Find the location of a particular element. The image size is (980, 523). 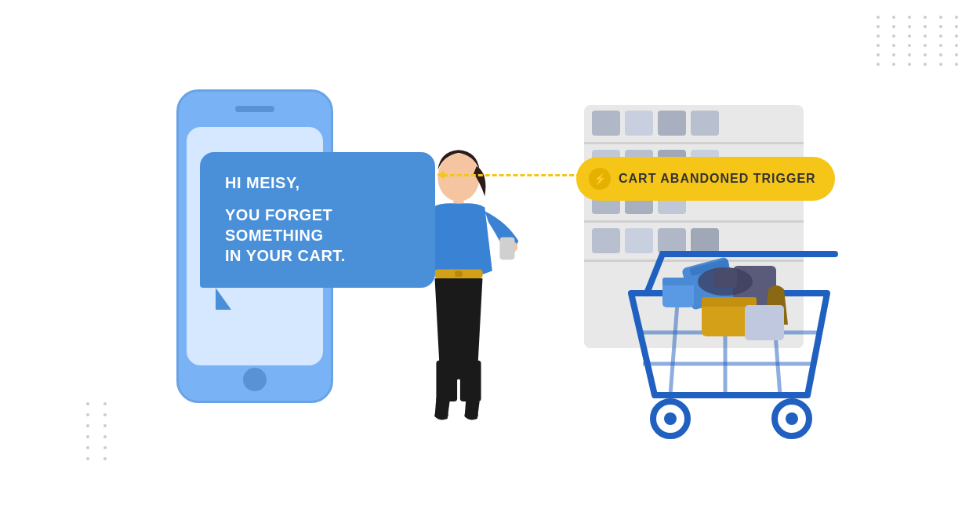

cart-abandoned-trigger-badge: ⚡ CART ABANDONED TRIGGER is located at coordinates (706, 179).